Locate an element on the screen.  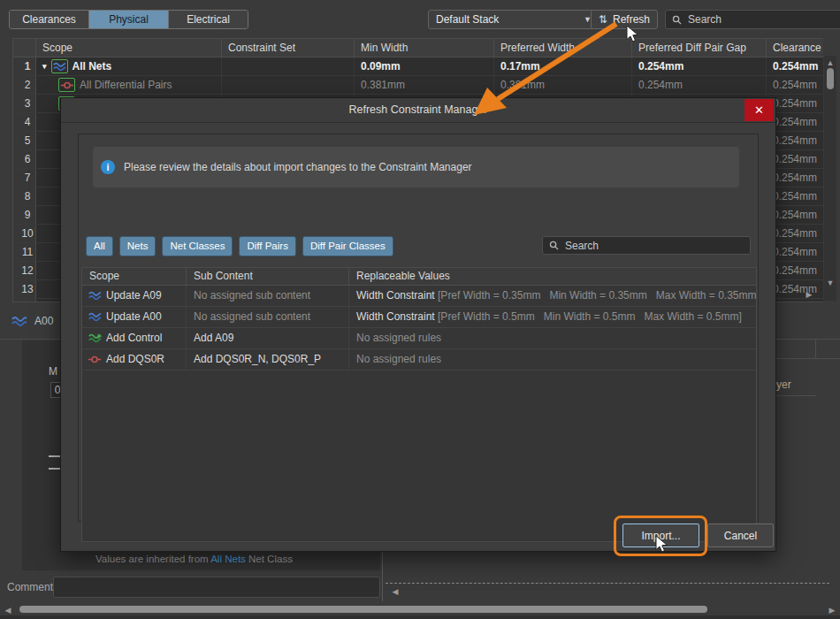
change-scope-cell: Update A00 is located at coordinates (134, 317).